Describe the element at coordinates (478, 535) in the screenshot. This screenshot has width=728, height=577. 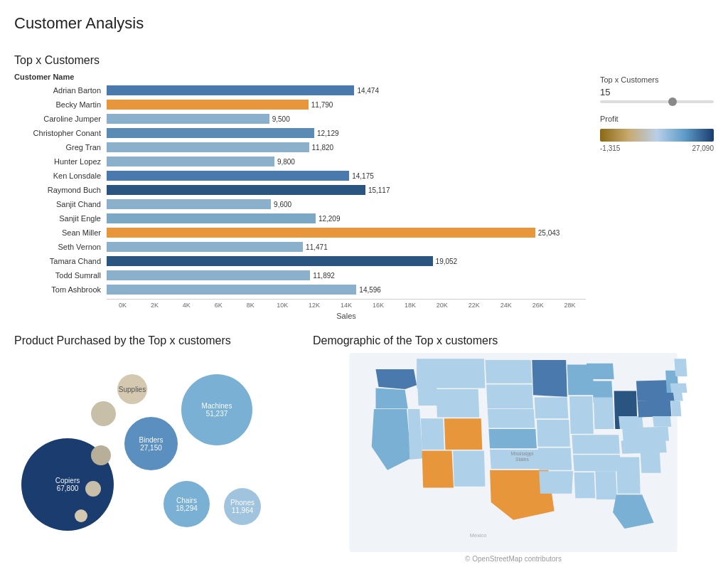
I see `mexico-label: Mexico` at that location.